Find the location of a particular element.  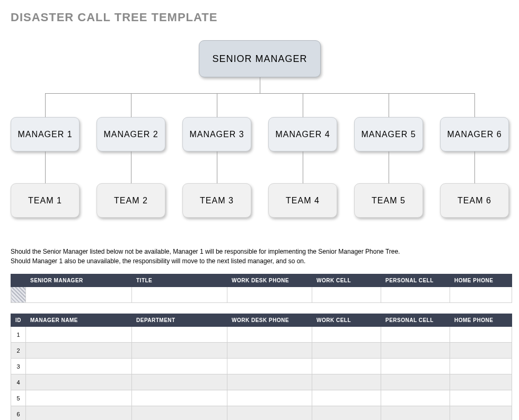

cell-senior-desk is located at coordinates (270, 295).